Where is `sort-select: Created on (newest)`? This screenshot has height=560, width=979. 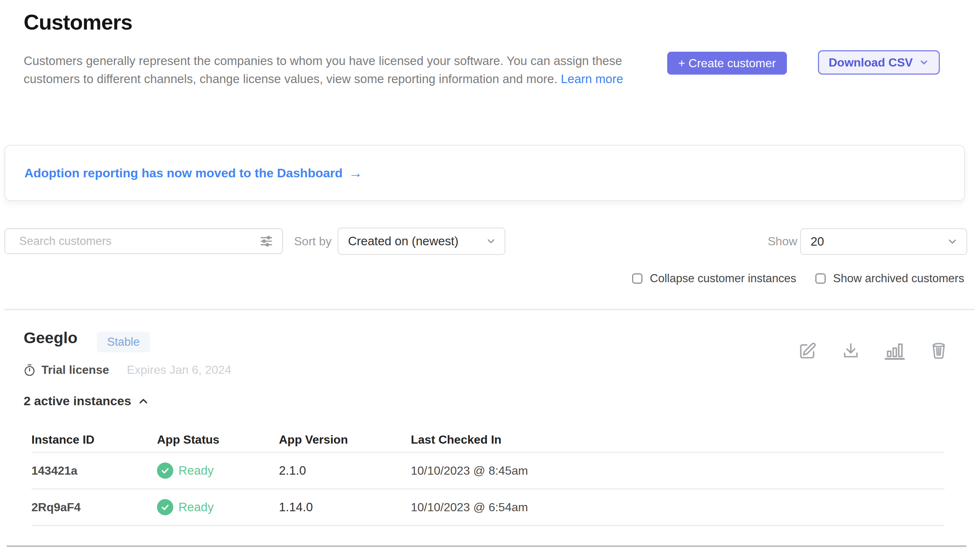 sort-select: Created on (newest) is located at coordinates (422, 242).